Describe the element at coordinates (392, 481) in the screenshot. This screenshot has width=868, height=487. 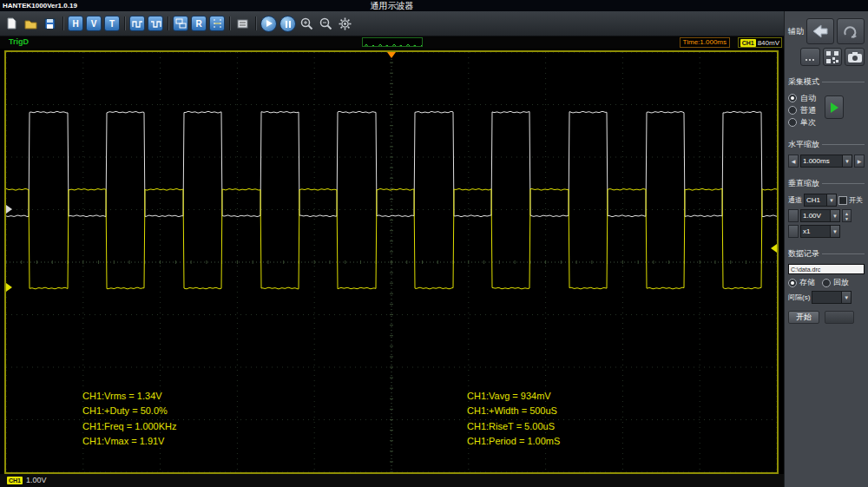
I see `bottom-bar: CH1 1.00V` at that location.